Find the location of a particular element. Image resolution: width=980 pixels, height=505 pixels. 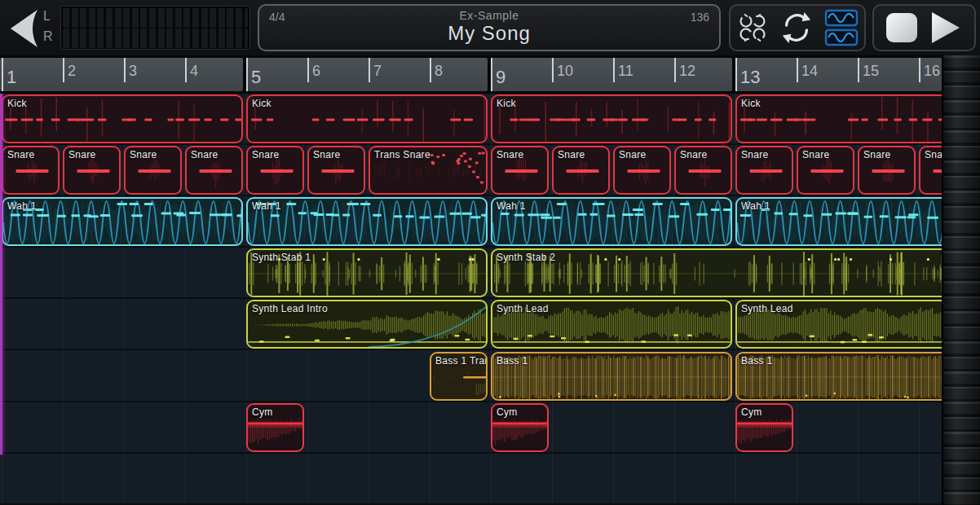

playhead-marker is located at coordinates (2, 274).